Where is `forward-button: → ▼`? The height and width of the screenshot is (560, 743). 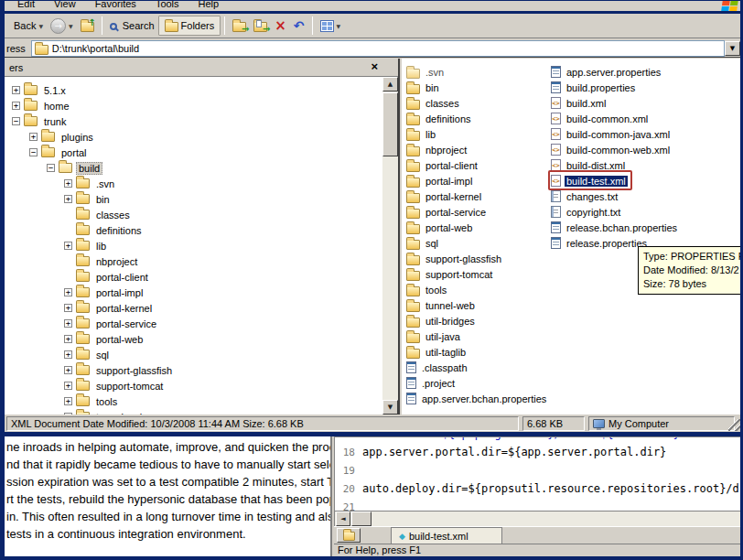
forward-button: → ▼ is located at coordinates (62, 26).